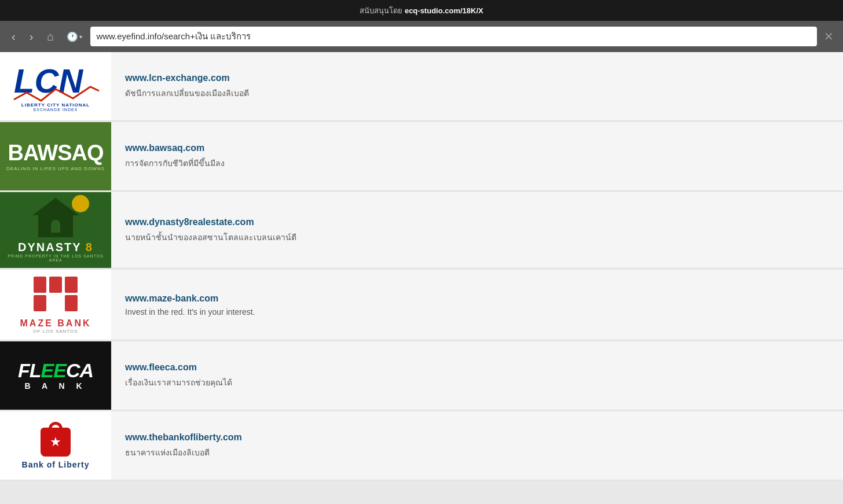 The width and height of the screenshot is (843, 504). Describe the element at coordinates (477, 437) in the screenshot. I see `liberty-url: www.thebankofliberty.com` at that location.